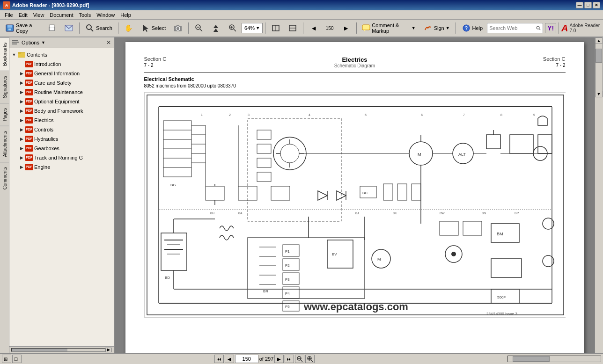 This screenshot has width=603, height=364. What do you see at coordinates (289, 359) in the screenshot?
I see `last-page-button: ⏭` at bounding box center [289, 359].